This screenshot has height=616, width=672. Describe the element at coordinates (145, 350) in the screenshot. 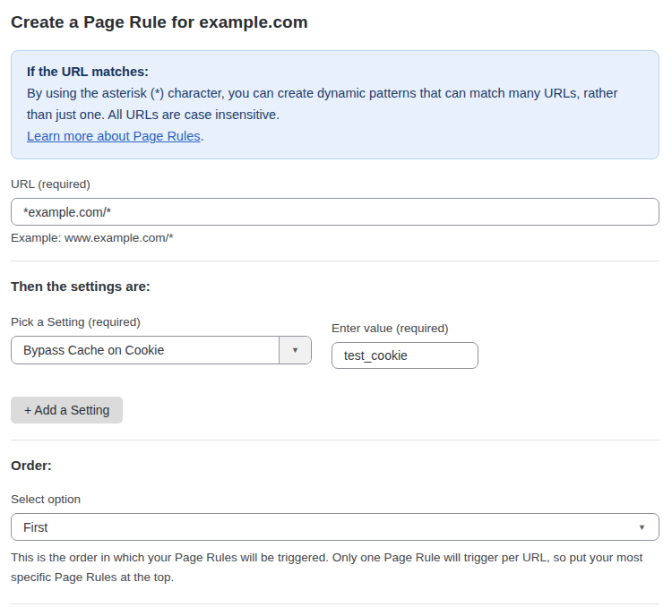

I see `setting-picker-selected-value: Bypass Cache on Cookie` at that location.